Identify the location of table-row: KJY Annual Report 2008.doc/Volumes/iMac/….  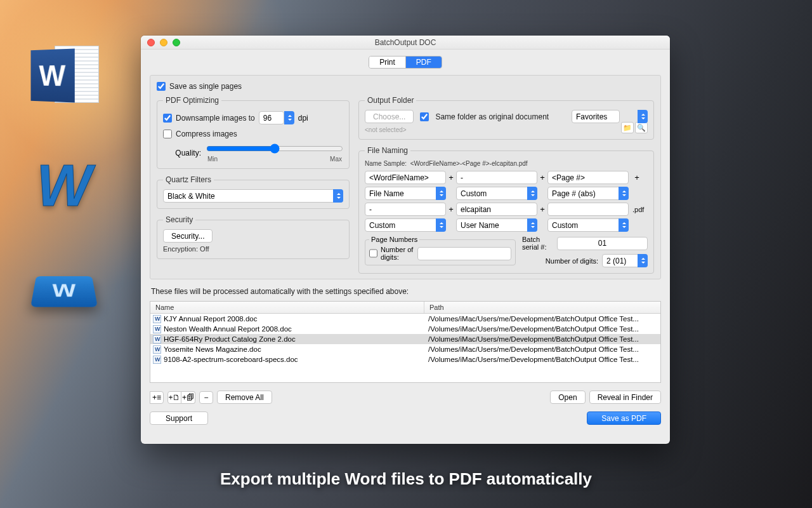
(405, 319).